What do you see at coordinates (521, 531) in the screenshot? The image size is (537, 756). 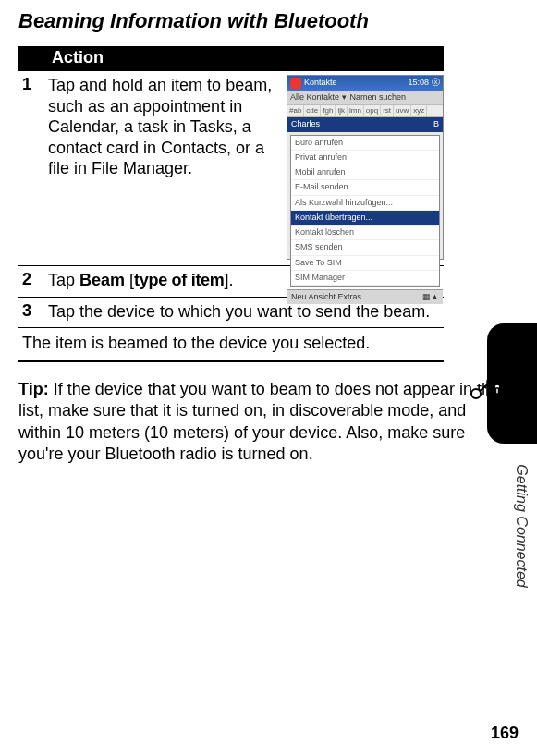 I see `side-section-label: Getting Connected` at bounding box center [521, 531].